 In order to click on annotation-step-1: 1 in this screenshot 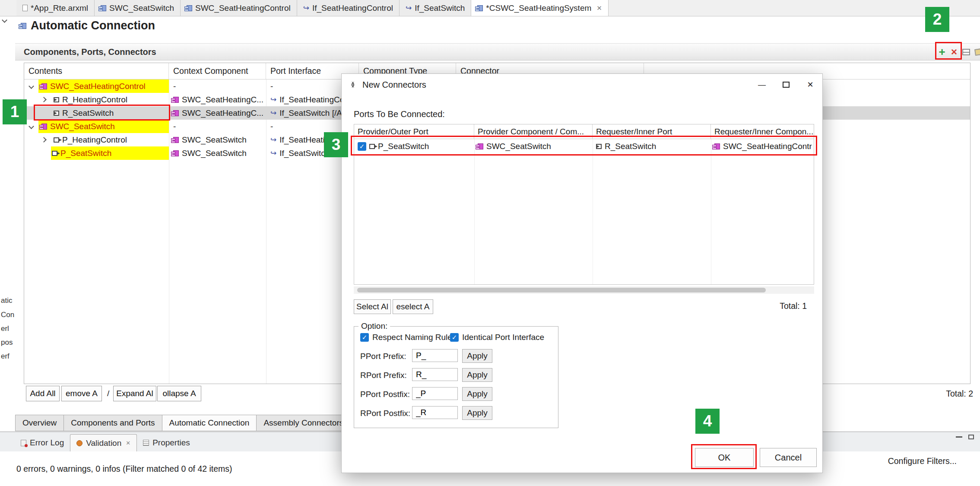, I will do `click(15, 112)`.